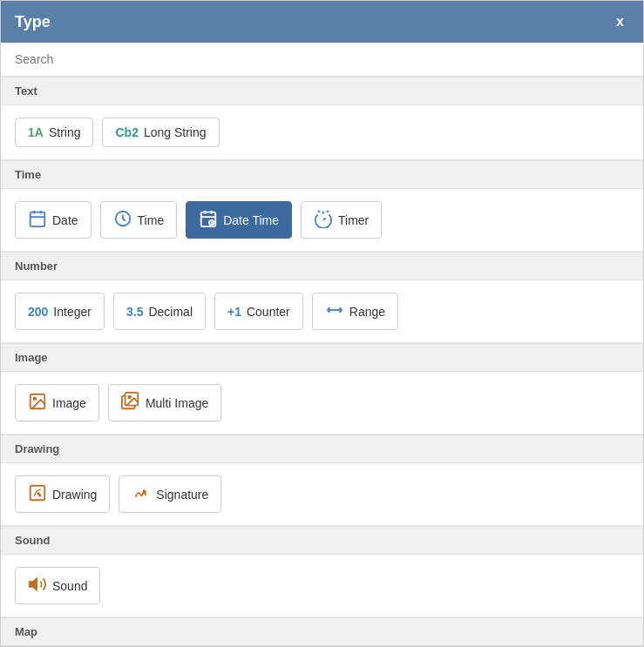 The image size is (644, 647). What do you see at coordinates (131, 402) in the screenshot?
I see `multi-image-icon` at bounding box center [131, 402].